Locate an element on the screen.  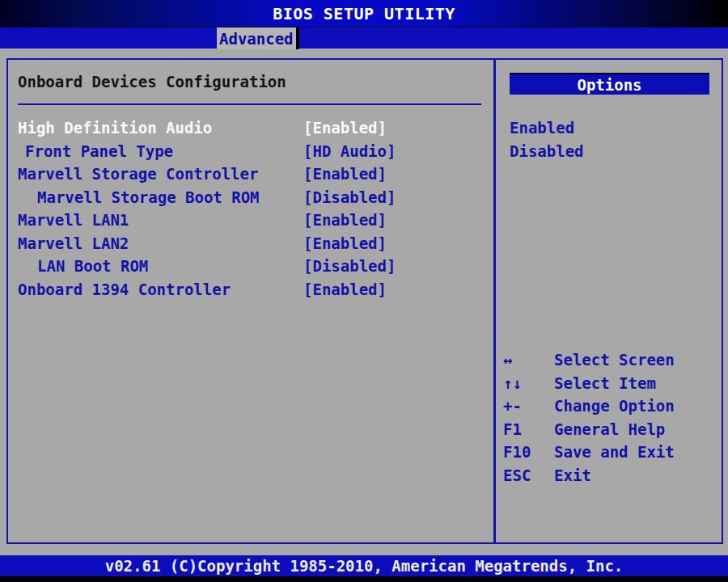
copyright-text: v02.61 (C)Copyright 1985-2010, American … is located at coordinates (364, 566).